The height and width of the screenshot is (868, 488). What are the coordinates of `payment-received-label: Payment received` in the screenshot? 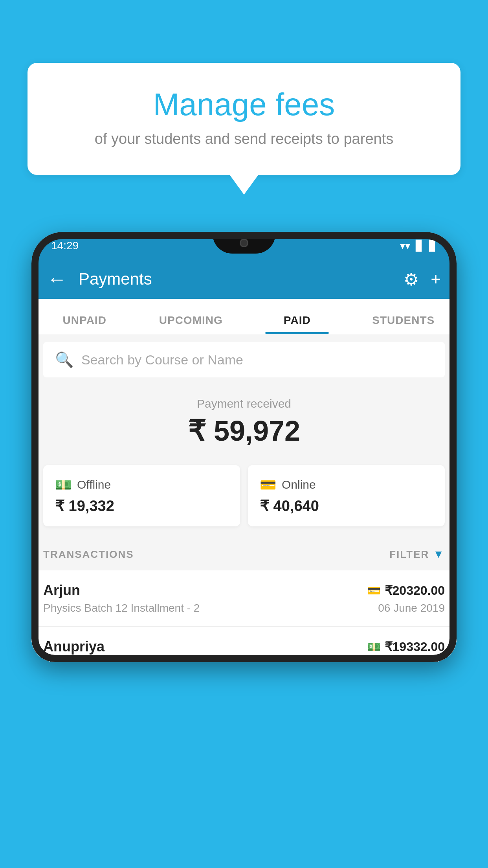 It's located at (244, 404).